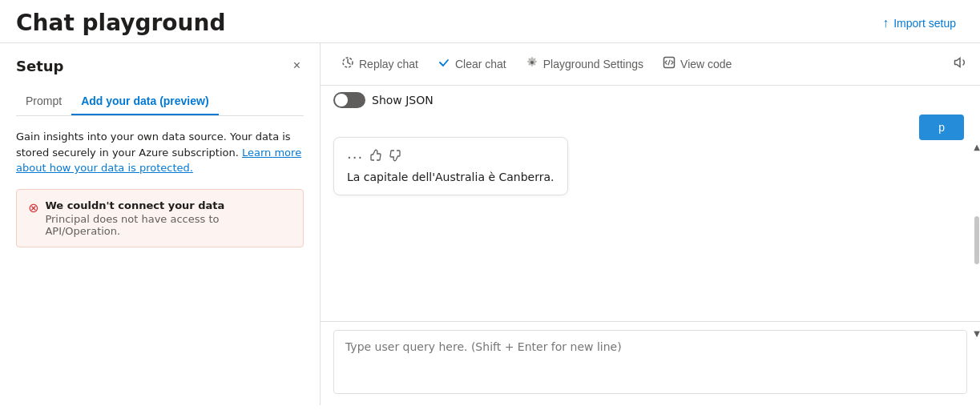  Describe the element at coordinates (160, 66) in the screenshot. I see `setup-header: Setup ×` at that location.